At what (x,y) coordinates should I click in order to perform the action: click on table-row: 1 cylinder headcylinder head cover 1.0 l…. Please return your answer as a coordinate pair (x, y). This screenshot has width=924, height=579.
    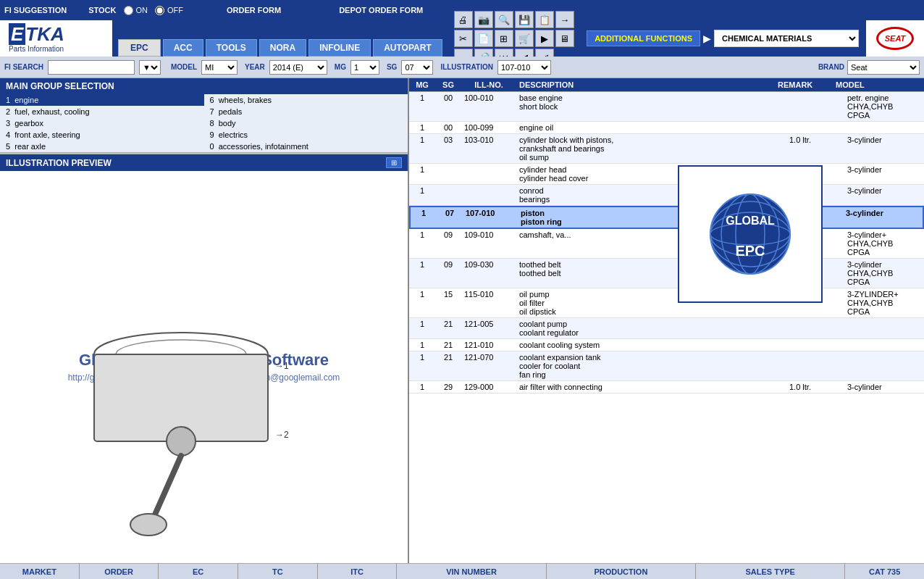
    Looking at the image, I should click on (666, 174).